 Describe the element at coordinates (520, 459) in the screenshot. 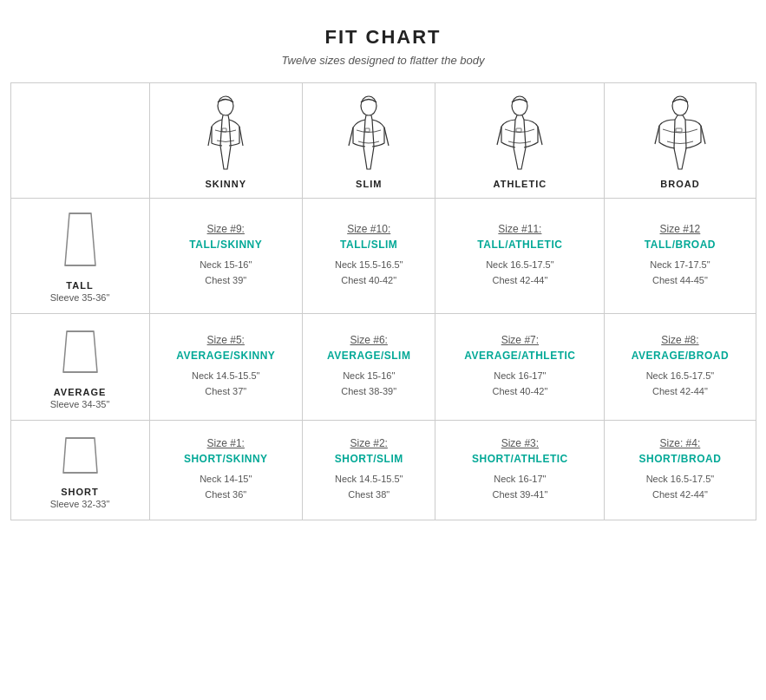

I see `size-name: SHORT/ATHLETIC` at that location.